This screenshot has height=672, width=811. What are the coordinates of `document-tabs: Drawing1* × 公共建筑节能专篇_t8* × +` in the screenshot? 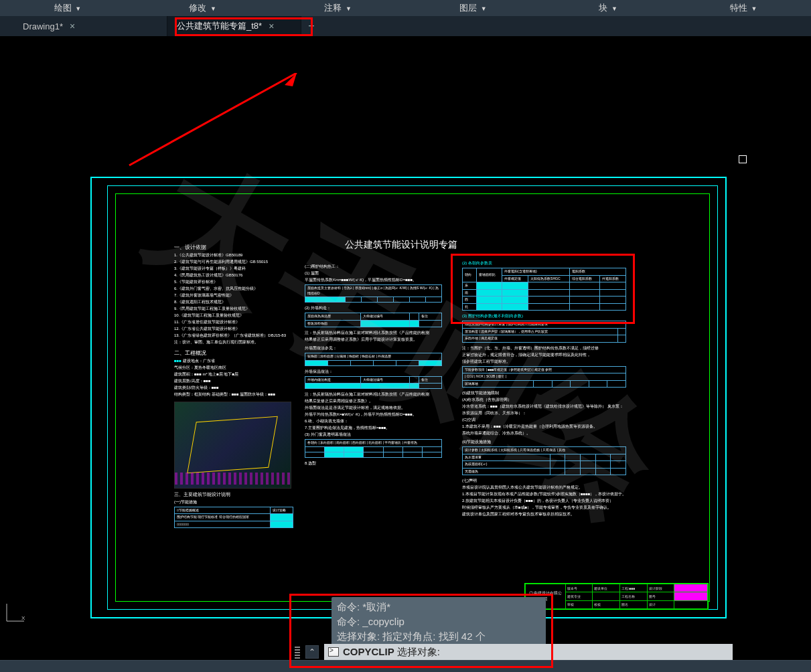 It's located at (406, 26).